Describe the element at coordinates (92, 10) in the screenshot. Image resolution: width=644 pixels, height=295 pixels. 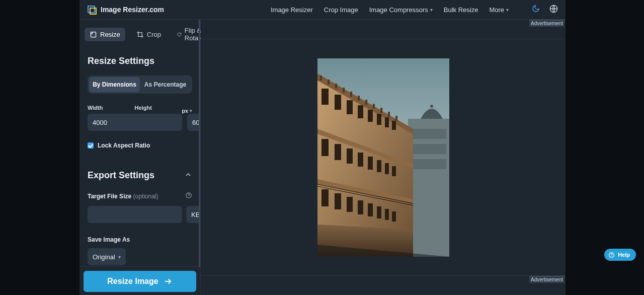
I see `logo-icon` at that location.